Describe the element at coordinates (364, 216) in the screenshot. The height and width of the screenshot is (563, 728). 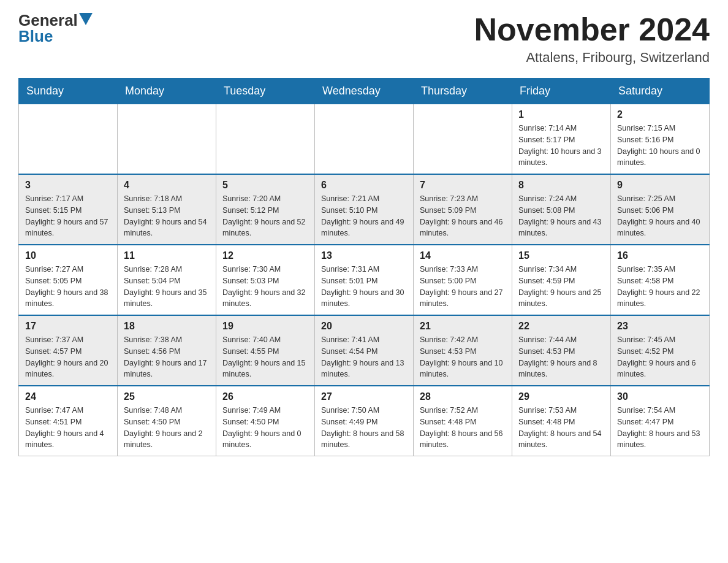
I see `day-info: Sunrise: 7:21 AMSunset: 5:10 PMDaylight:…` at that location.